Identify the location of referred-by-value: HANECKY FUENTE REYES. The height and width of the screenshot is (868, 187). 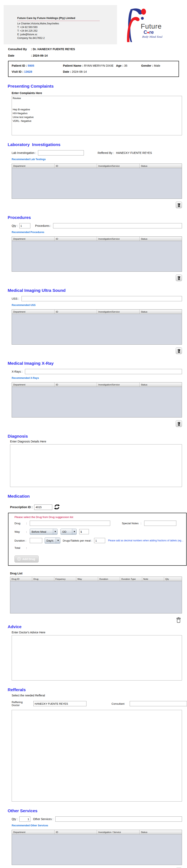
(134, 153).